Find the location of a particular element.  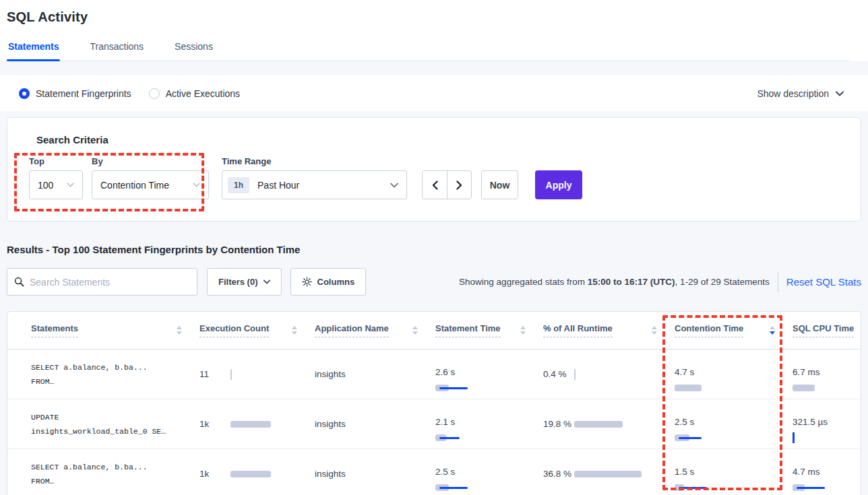

filters-label: Filters (0) is located at coordinates (239, 282).